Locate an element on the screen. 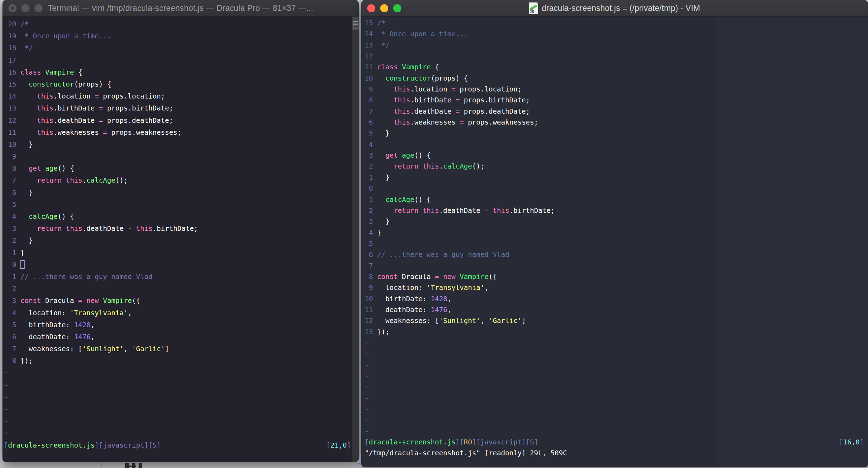  code-segment: * Once upon a time... is located at coordinates (422, 34).